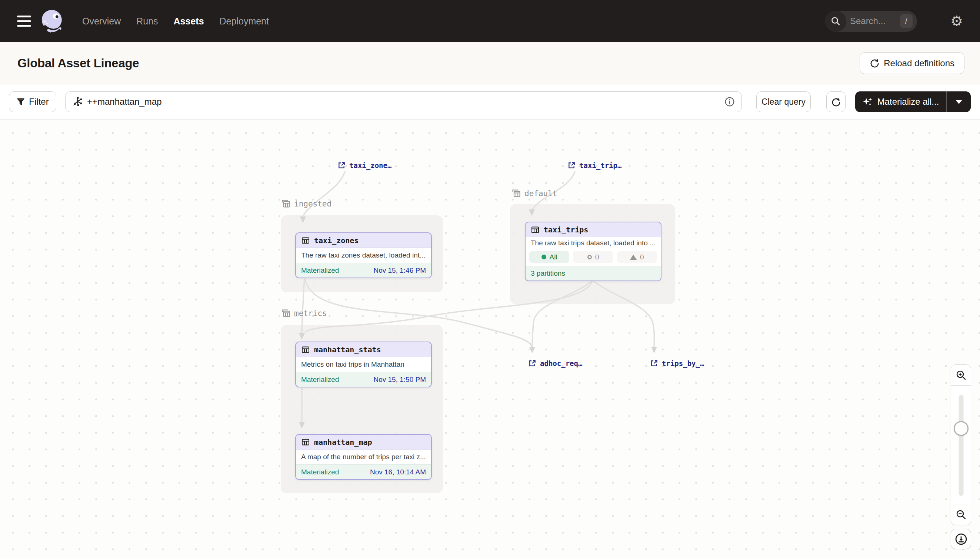 The image size is (980, 558). What do you see at coordinates (957, 21) in the screenshot?
I see `settings-gear-icon: ⚙` at bounding box center [957, 21].